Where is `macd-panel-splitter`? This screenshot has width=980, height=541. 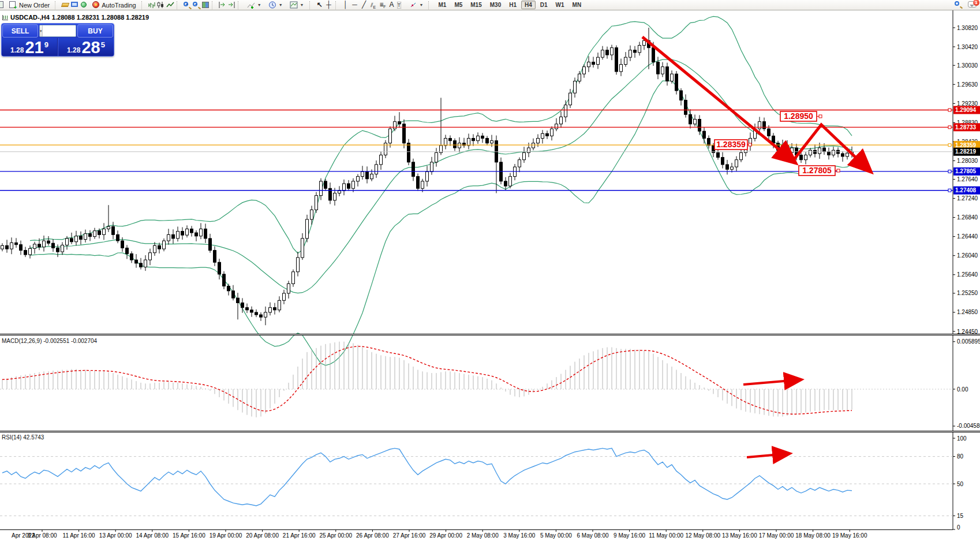 macd-panel-splitter is located at coordinates (490, 335).